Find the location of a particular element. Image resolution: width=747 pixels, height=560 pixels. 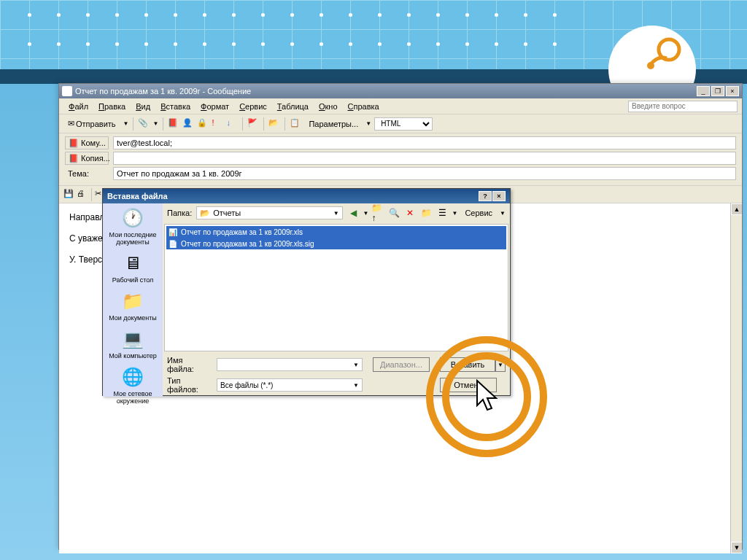

folder-label: Папка: is located at coordinates (179, 213).